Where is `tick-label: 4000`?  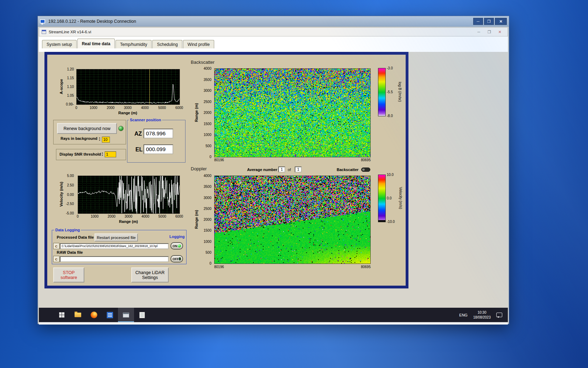
tick-label: 4000 is located at coordinates (208, 69).